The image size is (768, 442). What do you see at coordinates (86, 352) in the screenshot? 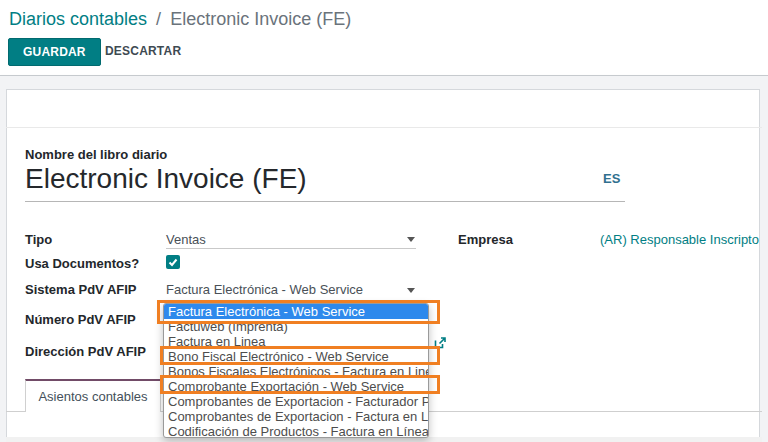
I see `direccion-pdv-label: Dirección PdV AFIP` at bounding box center [86, 352].